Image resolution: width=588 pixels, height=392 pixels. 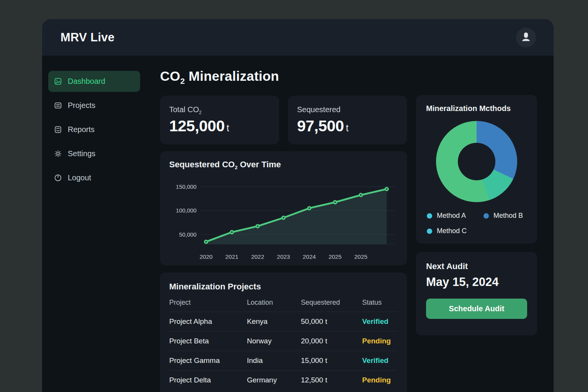 I want to click on projects-icon, so click(x=58, y=106).